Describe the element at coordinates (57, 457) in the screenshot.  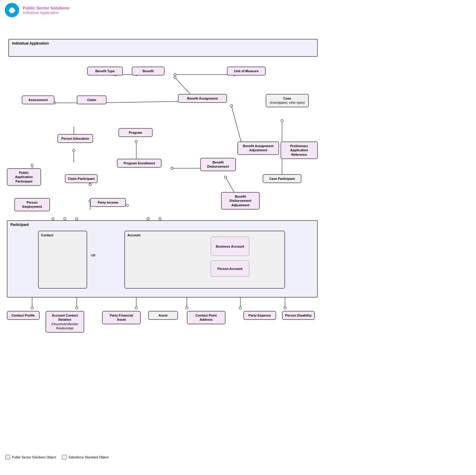
I see `legend: Public Sector Solutions Object Salesforc…` at that location.